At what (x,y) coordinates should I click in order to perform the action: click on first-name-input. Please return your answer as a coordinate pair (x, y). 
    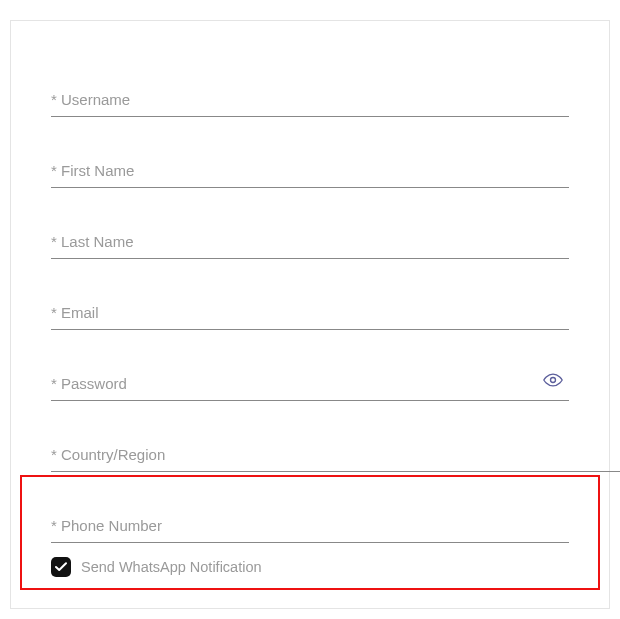
    Looking at the image, I should click on (310, 172).